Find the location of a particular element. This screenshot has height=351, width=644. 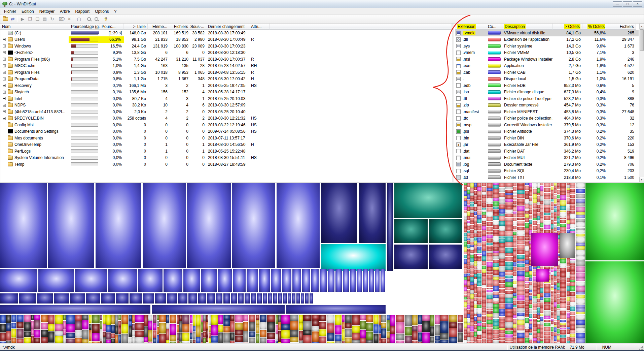

menu-item-fichier: Fichier is located at coordinates (10, 11).